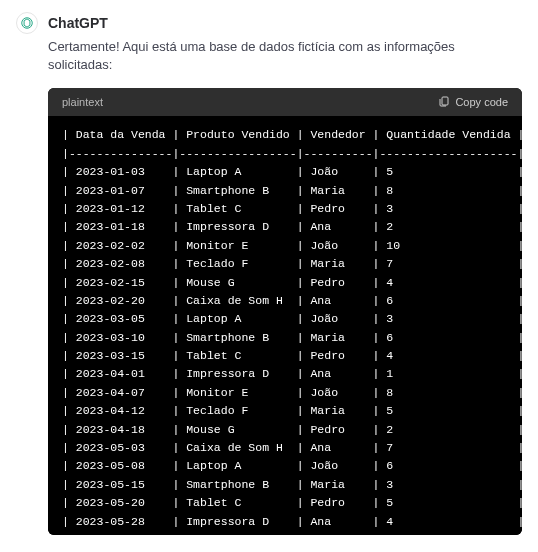 The image size is (538, 552). I want to click on code-block-header: plaintext Copy code, so click(285, 102).